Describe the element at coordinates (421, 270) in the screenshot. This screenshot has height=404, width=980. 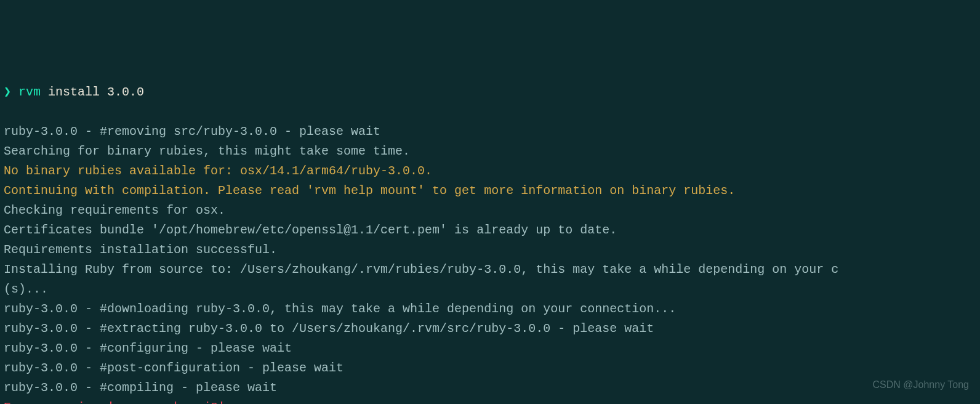
I see `output-line: Installing Ruby from source to: /Users/z…` at that location.